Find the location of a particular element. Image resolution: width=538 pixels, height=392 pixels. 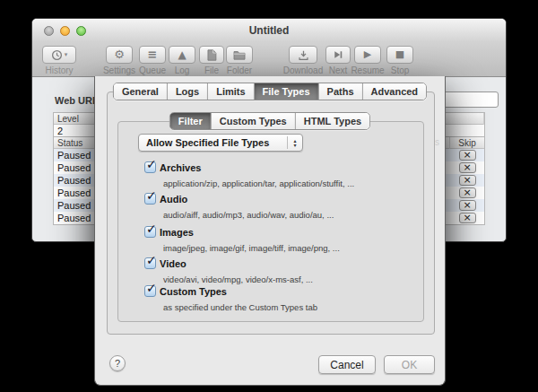

traffic-lights is located at coordinates (65, 30).